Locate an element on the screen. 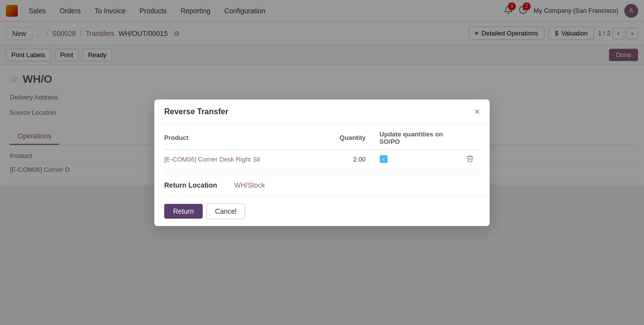 Image resolution: width=644 pixels, height=325 pixels. return-location-value: WH/Stock is located at coordinates (250, 183).